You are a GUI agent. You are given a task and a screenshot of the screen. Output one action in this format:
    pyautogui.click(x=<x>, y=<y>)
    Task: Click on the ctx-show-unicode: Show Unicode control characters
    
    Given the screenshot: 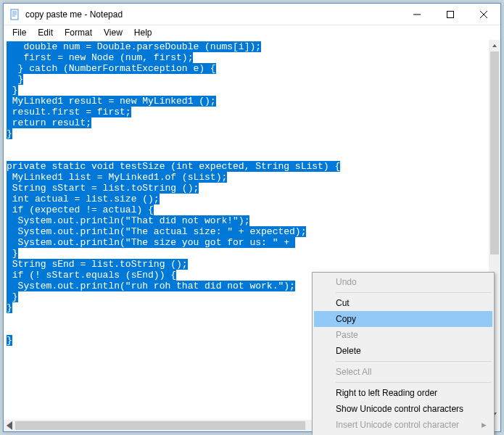 What is the action you would take?
    pyautogui.click(x=403, y=409)
    